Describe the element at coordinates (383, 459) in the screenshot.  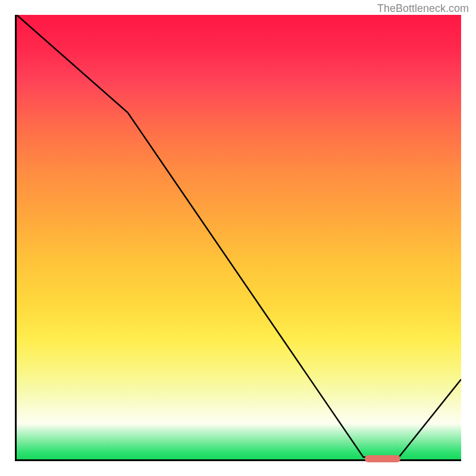
I see `optimal-range-marker` at that location.